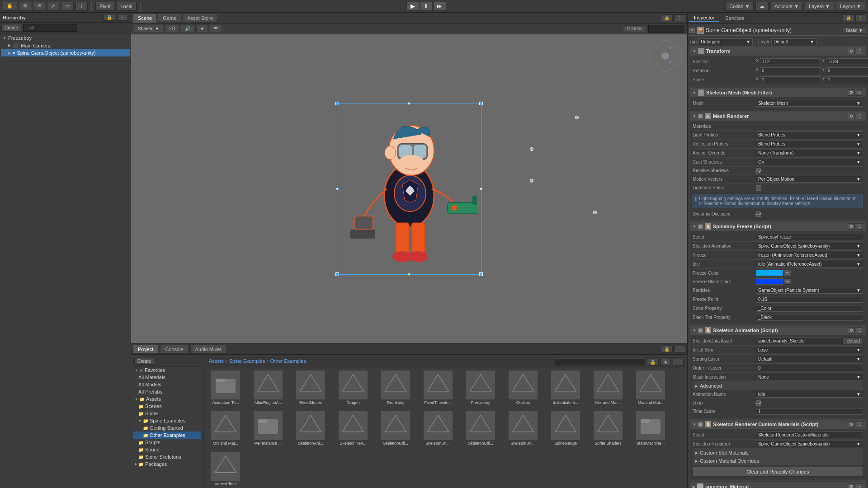  Describe the element at coordinates (759, 171) in the screenshot. I see `receive-shadows-checkbox: ✓` at that location.